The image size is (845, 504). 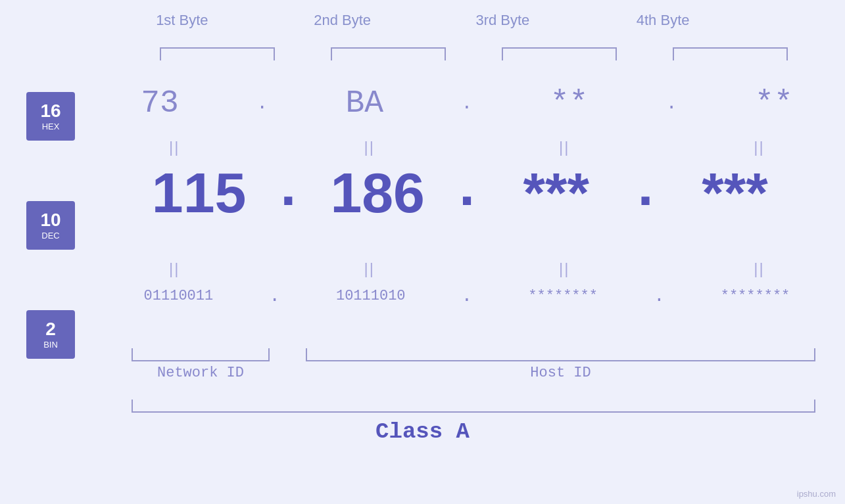 What do you see at coordinates (51, 330) in the screenshot?
I see `bin-badge-num: 2` at bounding box center [51, 330].